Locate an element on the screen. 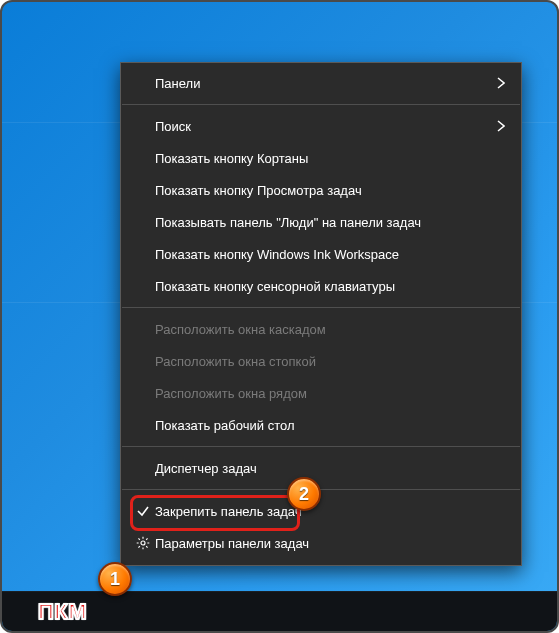  menu-item-label: Параметры панели задач is located at coordinates (332, 544).